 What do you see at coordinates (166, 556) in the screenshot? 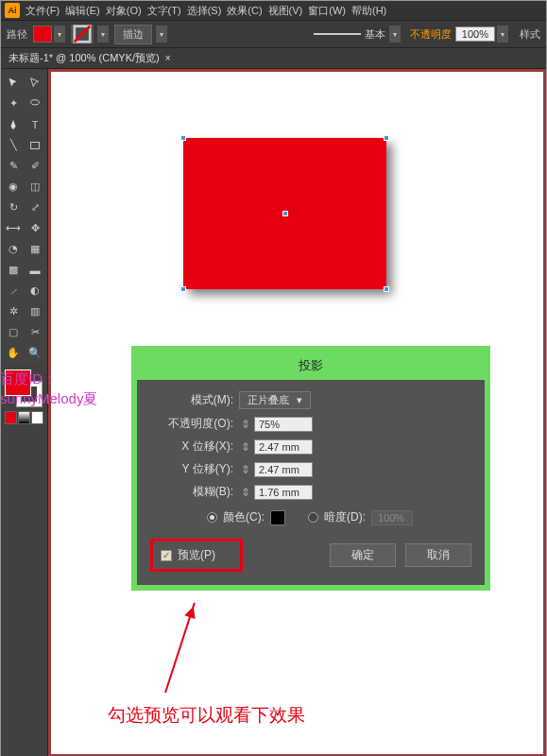
I see `preview-checkbox: ✓` at bounding box center [166, 556].